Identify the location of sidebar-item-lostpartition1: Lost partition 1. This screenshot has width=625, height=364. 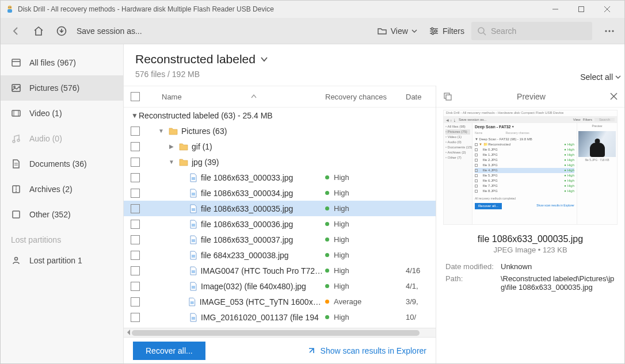
(62, 260).